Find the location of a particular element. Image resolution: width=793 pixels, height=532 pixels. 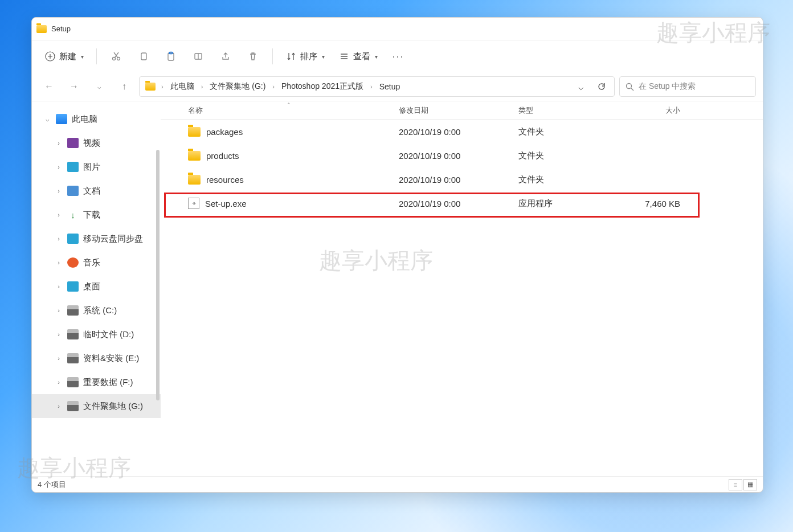

column-type: 类型 is located at coordinates (562, 111).